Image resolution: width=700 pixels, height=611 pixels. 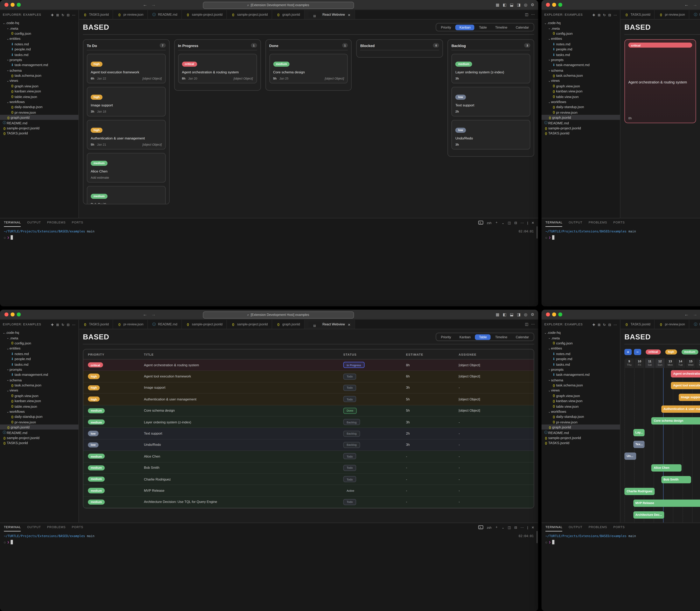 What do you see at coordinates (498, 5) in the screenshot?
I see `customize-layout-icon: ▦` at bounding box center [498, 5].